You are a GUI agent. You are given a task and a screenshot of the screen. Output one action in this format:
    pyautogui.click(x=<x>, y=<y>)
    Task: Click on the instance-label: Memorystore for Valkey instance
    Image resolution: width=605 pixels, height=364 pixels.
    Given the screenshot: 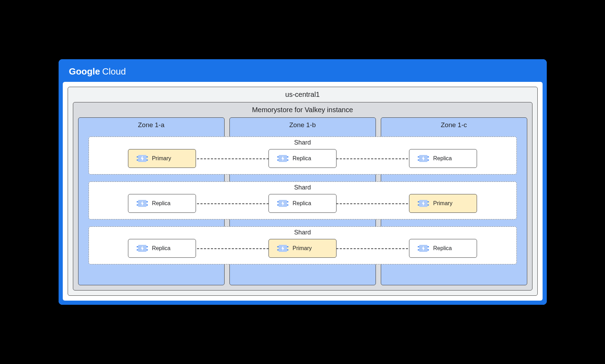 What is the action you would take?
    pyautogui.click(x=303, y=110)
    